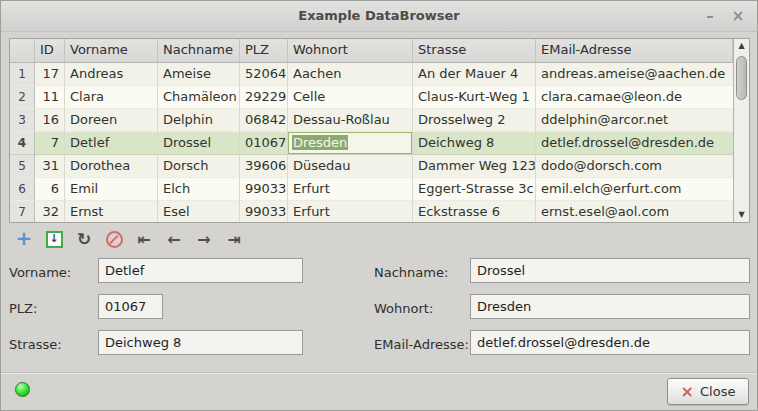 This screenshot has height=411, width=758. Describe the element at coordinates (199, 120) in the screenshot. I see `cell-nachname: Delphin` at that location.